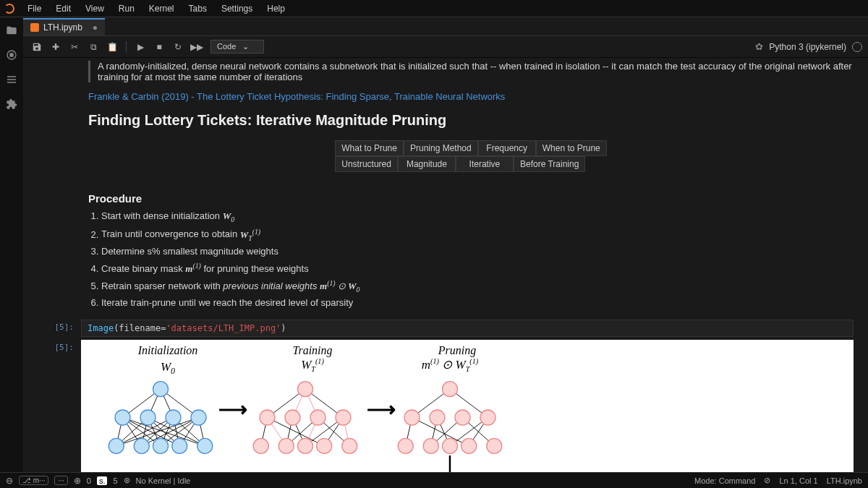  Describe the element at coordinates (446, 27) in the screenshot. I see `tab-bar: LTH.ipynb ●` at that location.